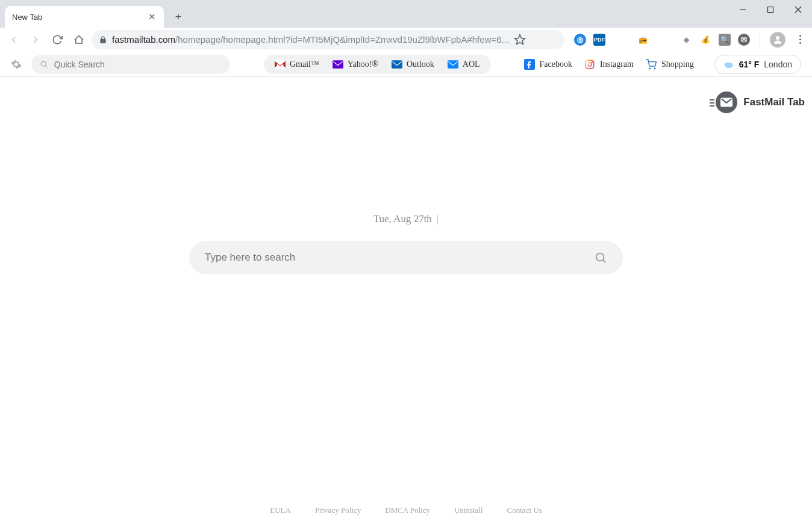 The height and width of the screenshot is (520, 812). Describe the element at coordinates (471, 64) in the screenshot. I see `mail-link-label: AOL` at that location.